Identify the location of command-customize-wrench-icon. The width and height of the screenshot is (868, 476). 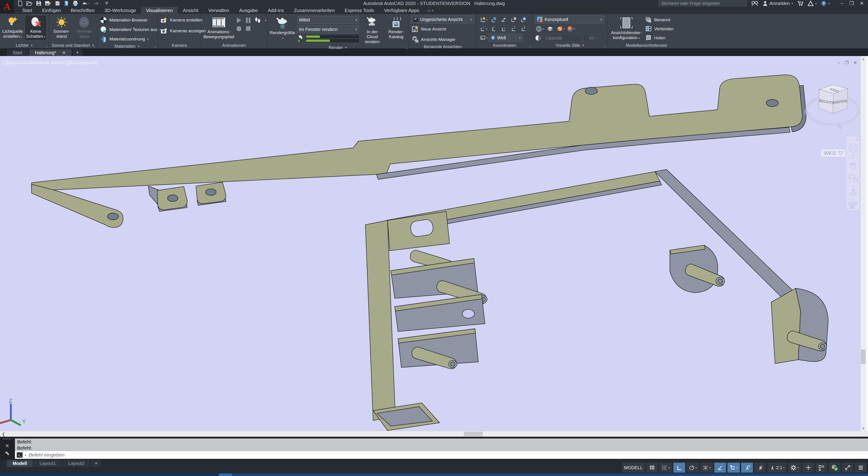
(7, 453).